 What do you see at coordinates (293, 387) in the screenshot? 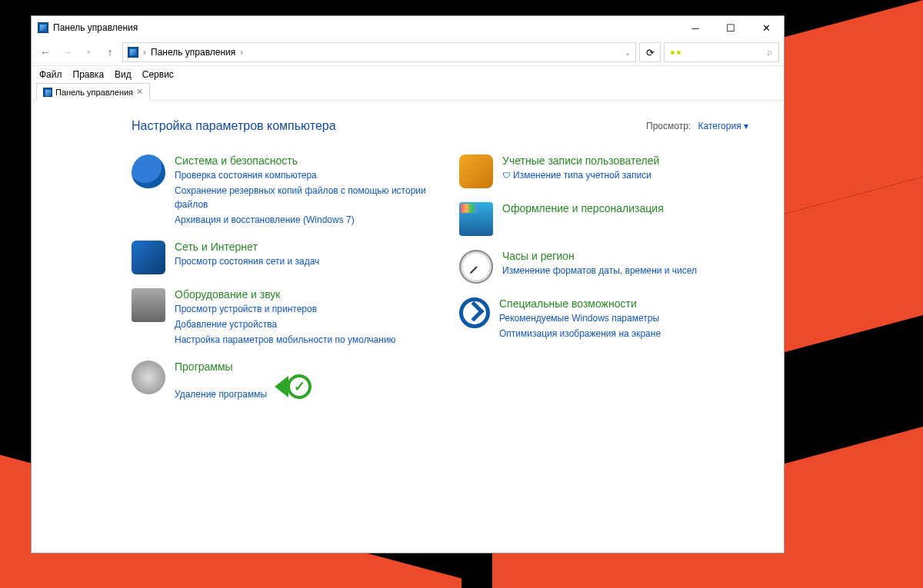
I see `callout-marker: ✓` at bounding box center [293, 387].